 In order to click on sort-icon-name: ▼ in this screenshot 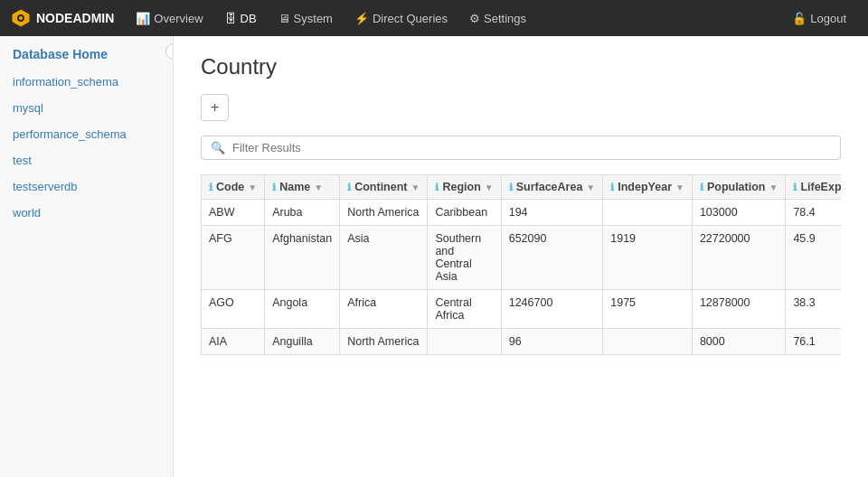, I will do `click(318, 188)`.